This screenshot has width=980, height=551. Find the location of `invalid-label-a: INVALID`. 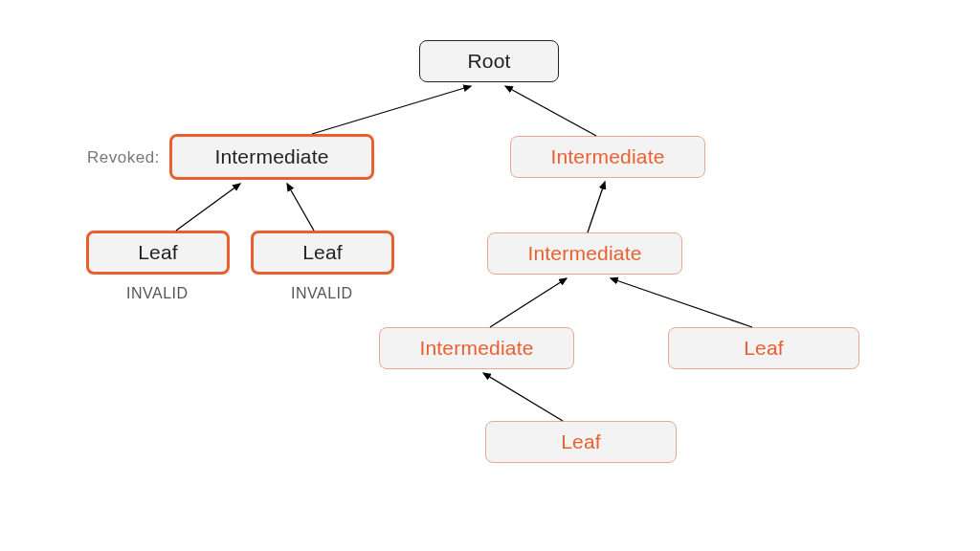

invalid-label-a: INVALID is located at coordinates (157, 294).